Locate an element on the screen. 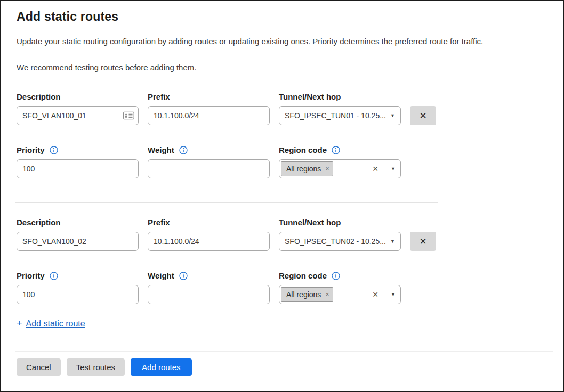  tunnel-select-value: SFO_IPSEC_TUN02 - 10.25... is located at coordinates (335, 241).